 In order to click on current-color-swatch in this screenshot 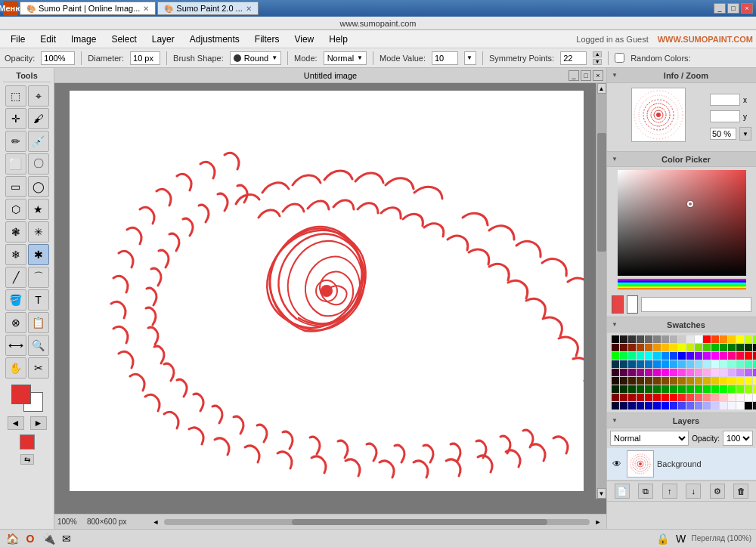, I will do `click(618, 304)`.